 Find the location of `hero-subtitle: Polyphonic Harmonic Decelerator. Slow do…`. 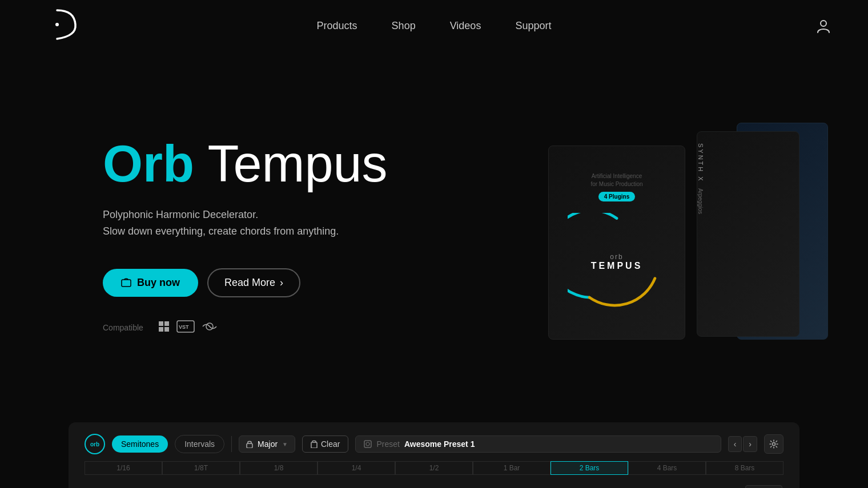

hero-subtitle: Polyphonic Harmonic Decelerator. Slow do… is located at coordinates (246, 223).